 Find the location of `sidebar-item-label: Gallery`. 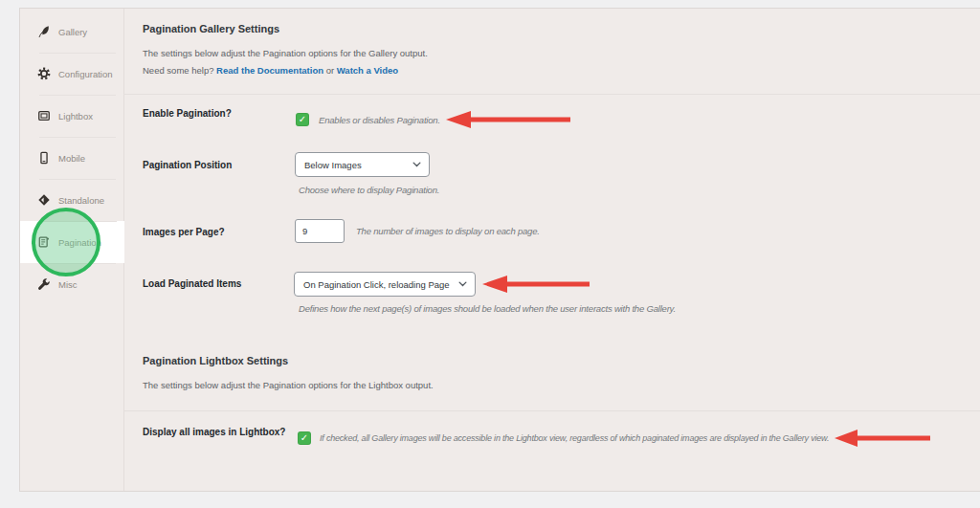

sidebar-item-label: Gallery is located at coordinates (73, 33).